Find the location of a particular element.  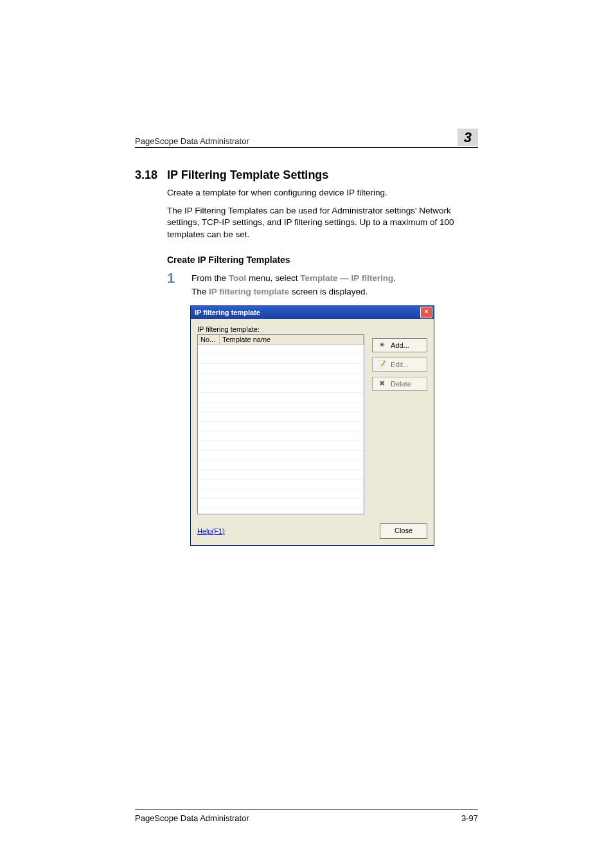

close-button: Close is located at coordinates (404, 531).